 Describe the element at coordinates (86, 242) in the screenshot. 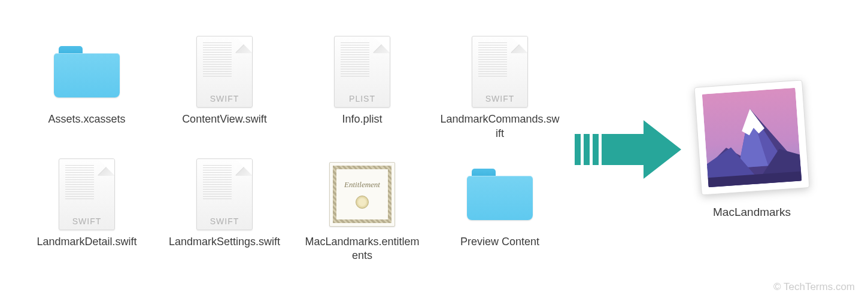

I see `file-label: LandmarkDetail.swift` at that location.